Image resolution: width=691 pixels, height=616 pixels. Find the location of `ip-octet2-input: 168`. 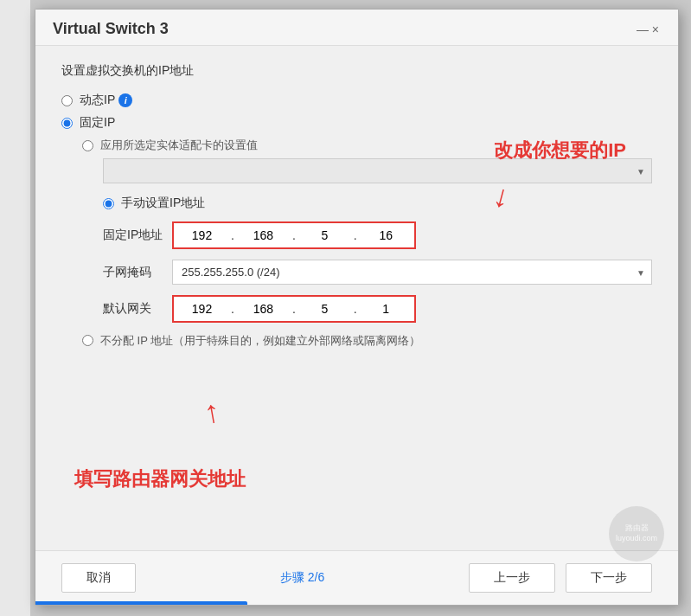

ip-octet2-input: 168 is located at coordinates (263, 235).